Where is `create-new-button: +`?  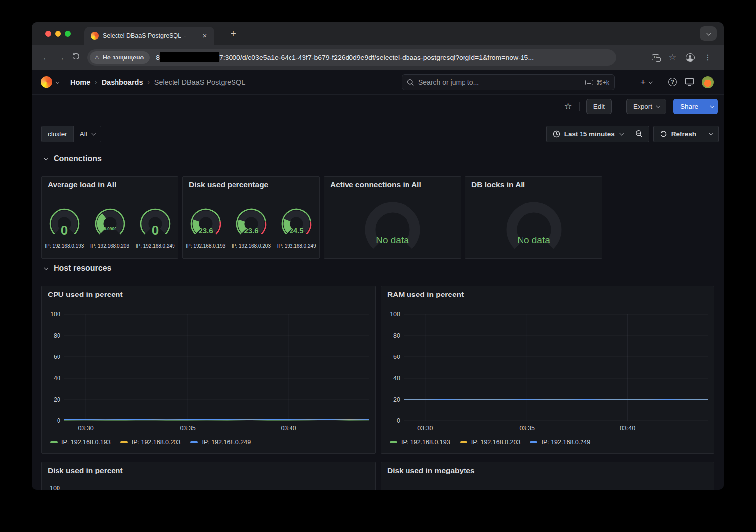
create-new-button: + is located at coordinates (646, 82).